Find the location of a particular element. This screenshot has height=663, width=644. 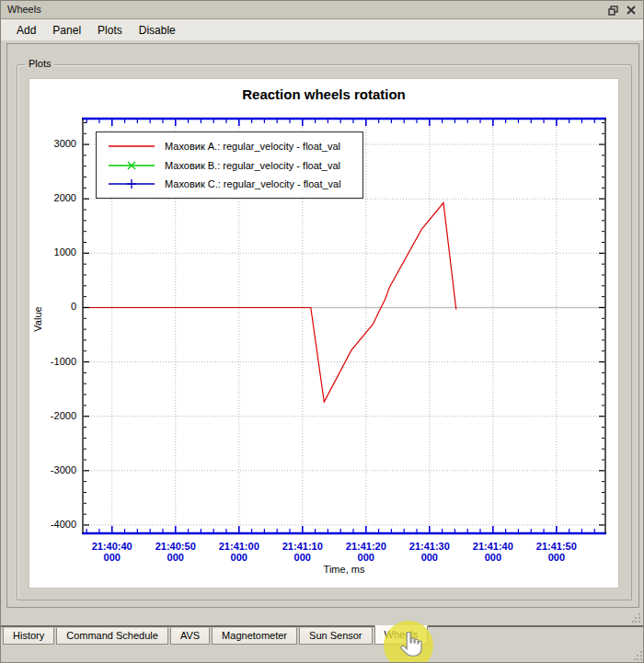

close-button is located at coordinates (631, 10).